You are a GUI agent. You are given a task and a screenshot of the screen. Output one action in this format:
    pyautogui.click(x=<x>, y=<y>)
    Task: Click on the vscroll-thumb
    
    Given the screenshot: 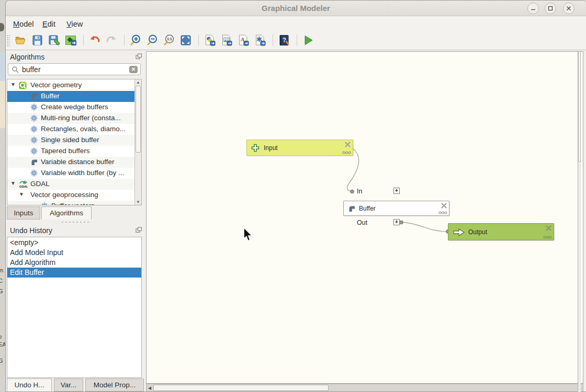 What is the action you would take?
    pyautogui.click(x=580, y=107)
    